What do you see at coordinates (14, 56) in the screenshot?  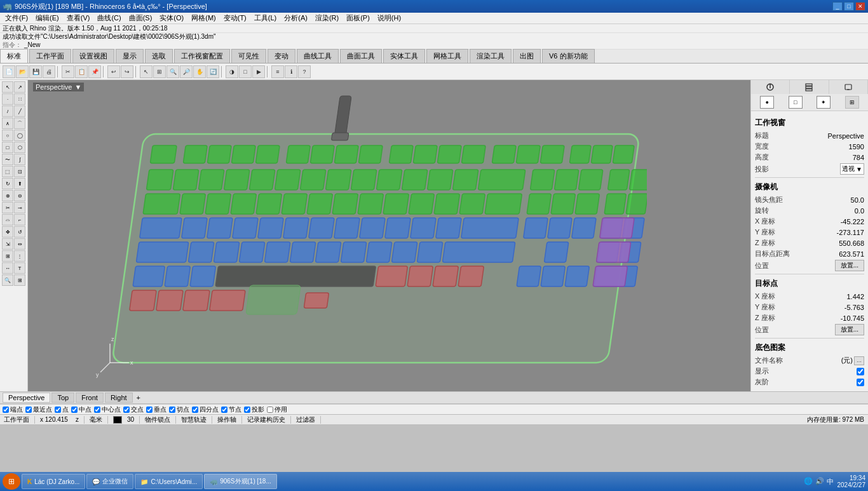 I see `tab-standard: 标准` at bounding box center [14, 56].